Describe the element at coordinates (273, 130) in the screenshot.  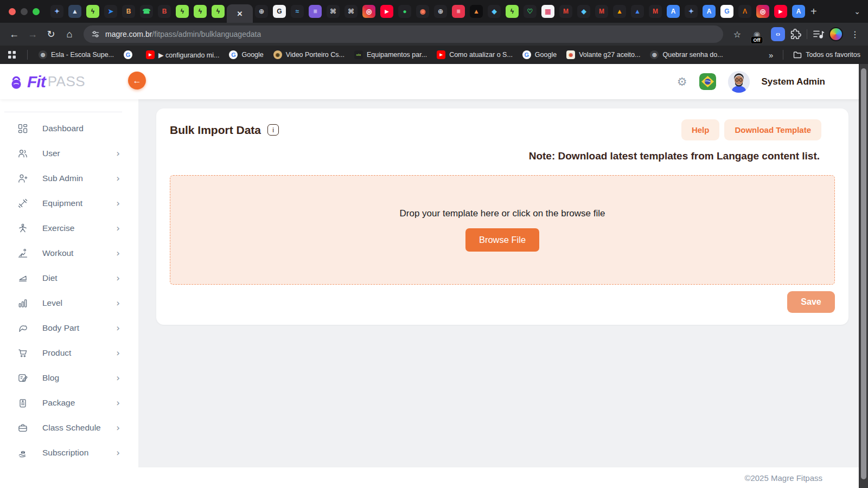
I see `info-icon: i` at that location.